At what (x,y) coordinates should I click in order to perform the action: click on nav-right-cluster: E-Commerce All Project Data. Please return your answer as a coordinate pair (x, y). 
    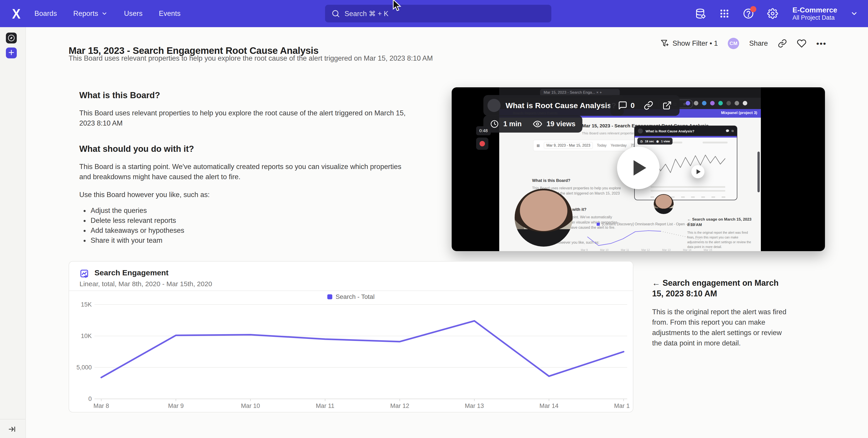
    Looking at the image, I should click on (776, 13).